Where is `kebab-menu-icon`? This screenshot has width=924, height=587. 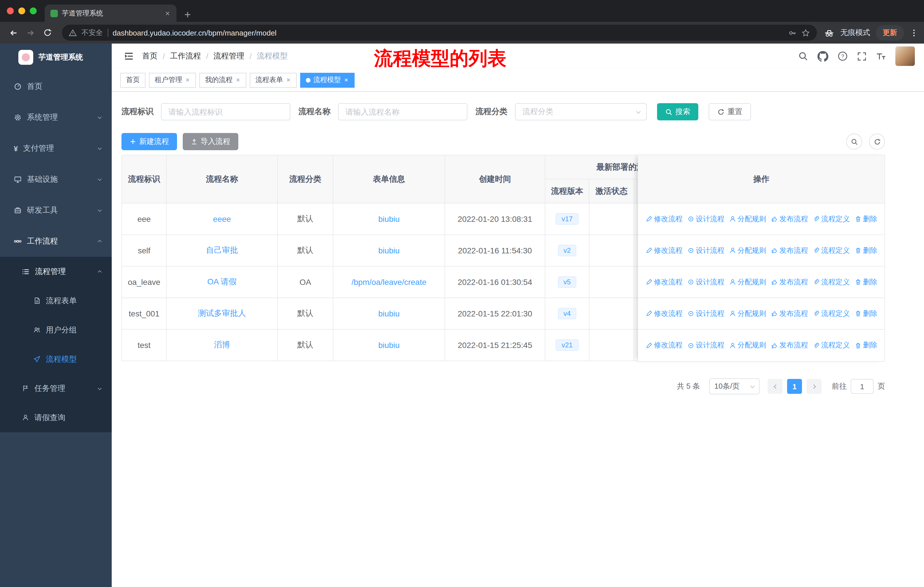 kebab-menu-icon is located at coordinates (914, 33).